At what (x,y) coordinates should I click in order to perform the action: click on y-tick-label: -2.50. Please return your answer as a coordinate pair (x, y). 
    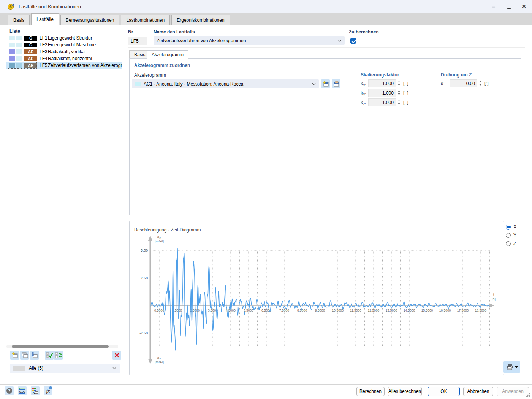
    Looking at the image, I should click on (144, 333).